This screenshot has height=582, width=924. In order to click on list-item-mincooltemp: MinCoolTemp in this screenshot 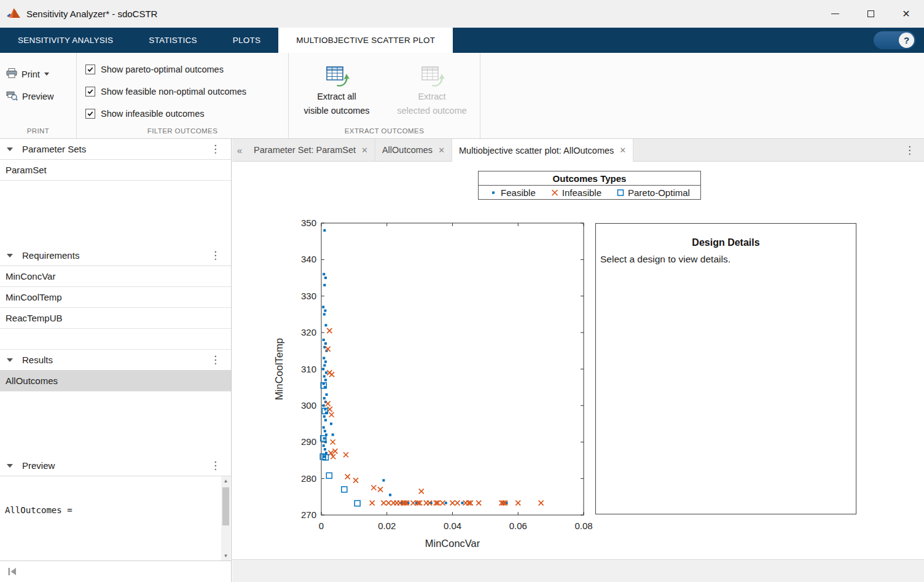, I will do `click(116, 297)`.